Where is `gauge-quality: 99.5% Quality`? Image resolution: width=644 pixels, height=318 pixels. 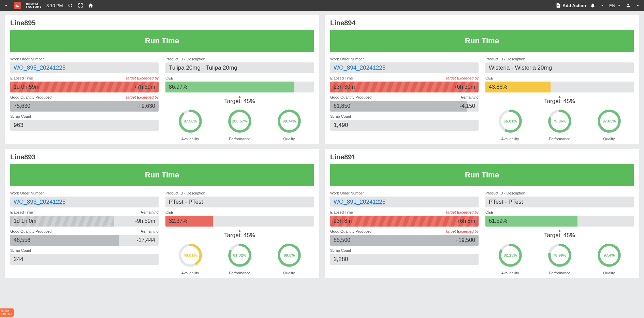
gauge-quality: 99.5% Quality is located at coordinates (289, 258).